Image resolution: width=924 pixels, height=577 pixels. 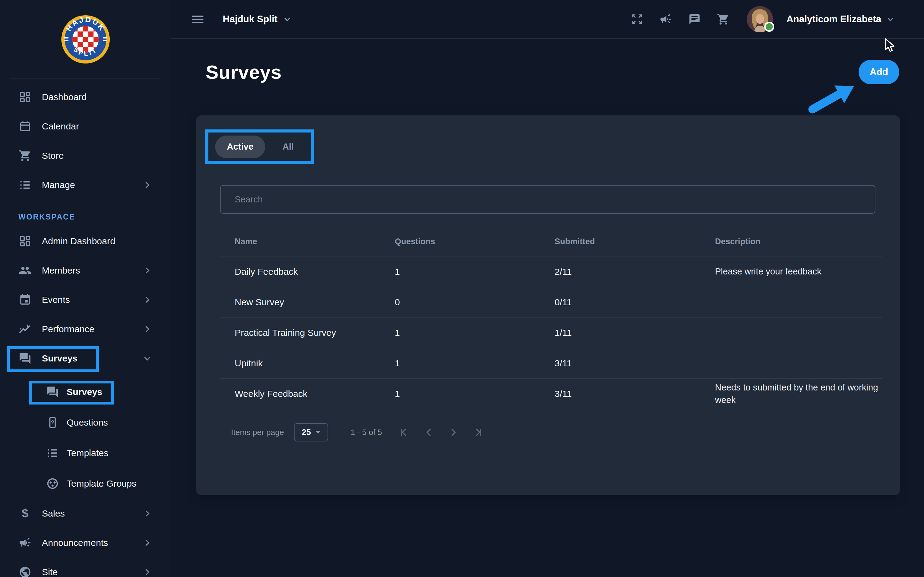 What do you see at coordinates (300, 363) in the screenshot?
I see `cell-name: Upitnik` at bounding box center [300, 363].